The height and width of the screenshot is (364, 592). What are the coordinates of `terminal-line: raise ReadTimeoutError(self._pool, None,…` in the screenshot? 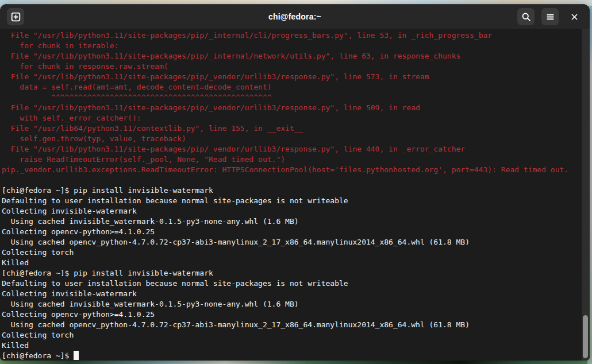 It's located at (295, 160).